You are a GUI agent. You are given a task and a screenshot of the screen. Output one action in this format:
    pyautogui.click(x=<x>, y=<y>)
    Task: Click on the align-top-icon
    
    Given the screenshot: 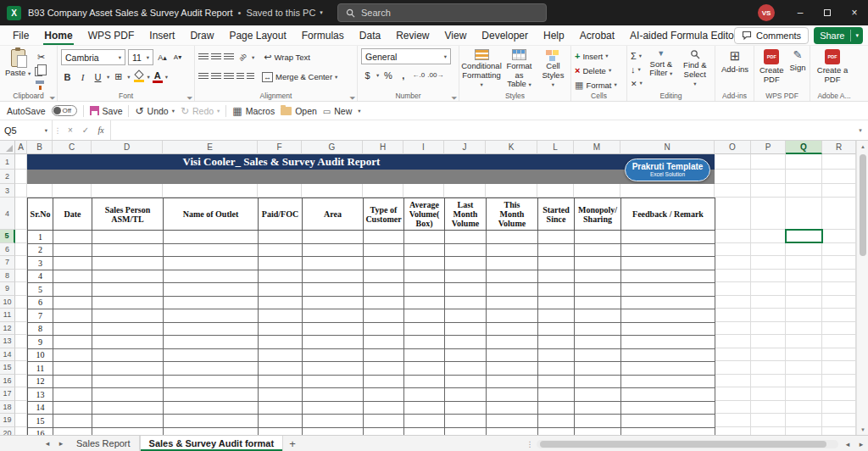 What is the action you would take?
    pyautogui.click(x=203, y=58)
    